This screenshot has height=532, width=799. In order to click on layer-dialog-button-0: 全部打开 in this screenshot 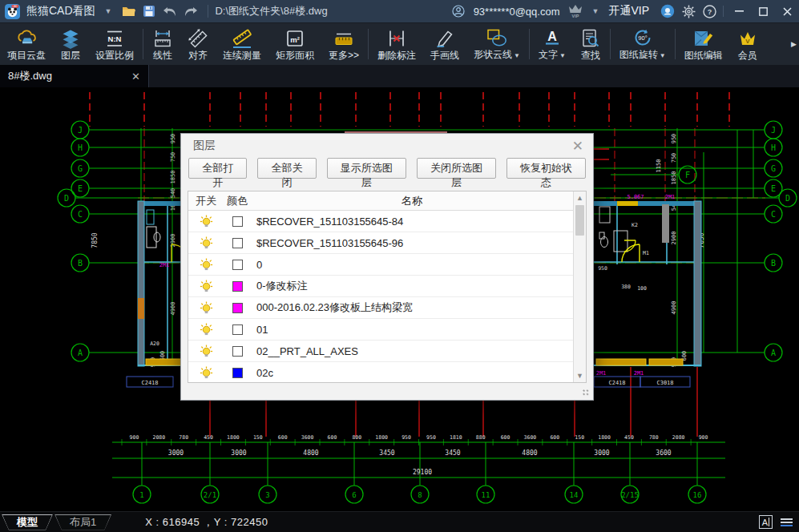, I will do `click(218, 168)`.